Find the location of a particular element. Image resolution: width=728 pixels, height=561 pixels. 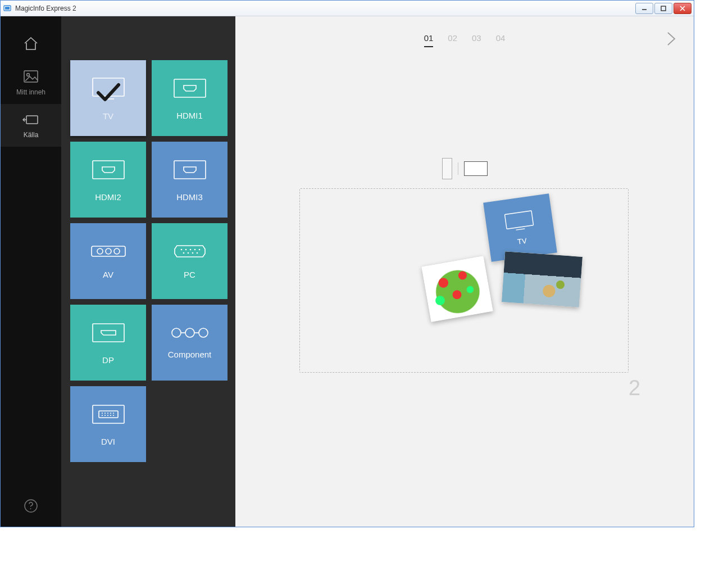

window-title: MagicInfo Express 2 is located at coordinates (325, 8).